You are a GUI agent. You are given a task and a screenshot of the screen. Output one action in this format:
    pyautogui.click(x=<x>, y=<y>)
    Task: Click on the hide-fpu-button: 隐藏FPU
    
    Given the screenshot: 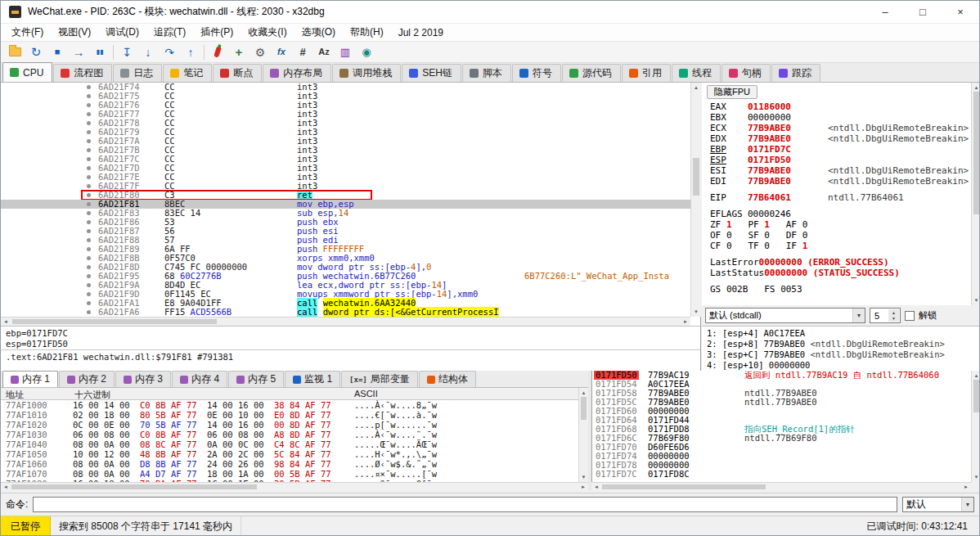 What is the action you would take?
    pyautogui.click(x=732, y=92)
    